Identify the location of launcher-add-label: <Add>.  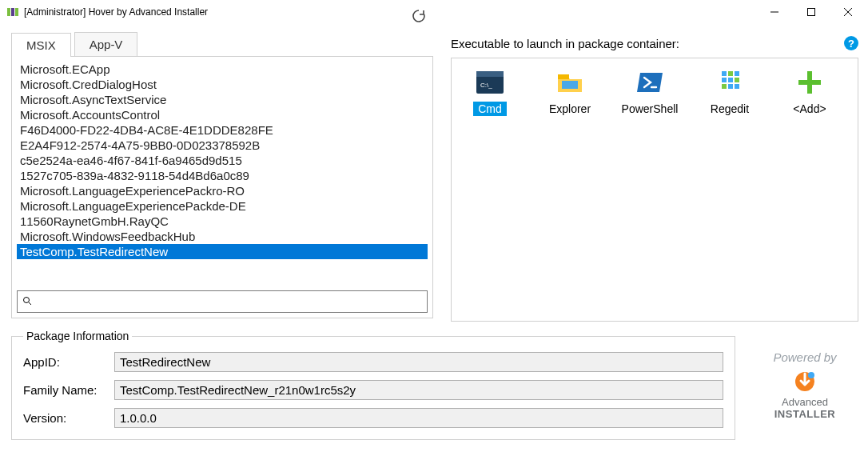
(809, 109).